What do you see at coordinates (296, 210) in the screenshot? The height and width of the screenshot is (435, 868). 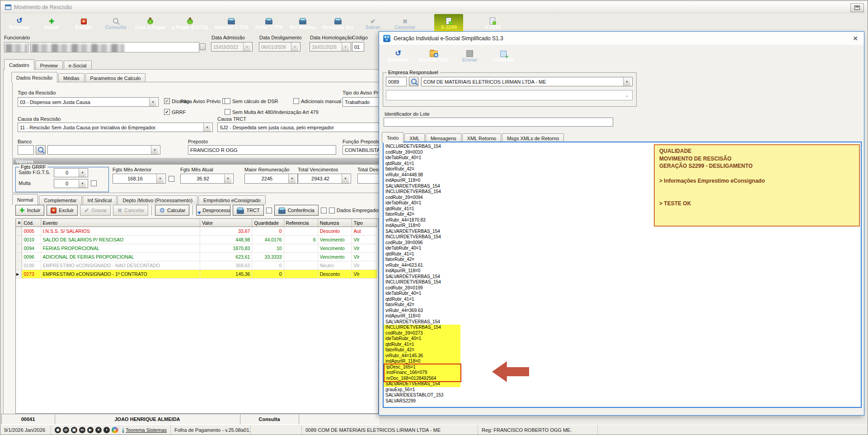 I see `conferencia-button: Conferência` at bounding box center [296, 210].